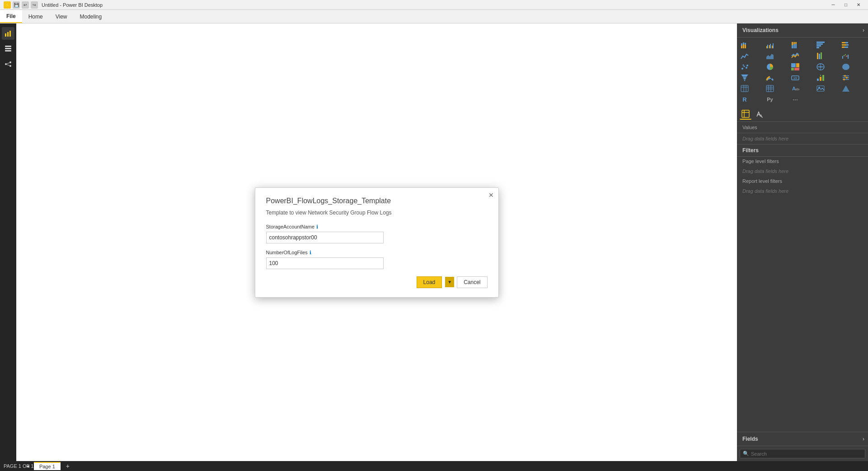 Image resolution: width=868 pixels, height=471 pixels. What do you see at coordinates (846, 45) in the screenshot?
I see `viz-stacked-hbar-icon` at bounding box center [846, 45].